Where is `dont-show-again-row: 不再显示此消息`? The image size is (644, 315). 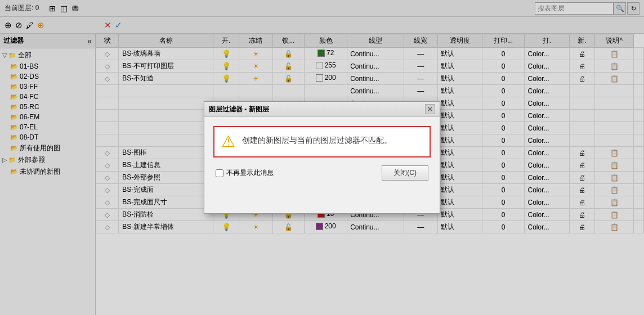
dont-show-again-row: 不再显示此消息 is located at coordinates (244, 173).